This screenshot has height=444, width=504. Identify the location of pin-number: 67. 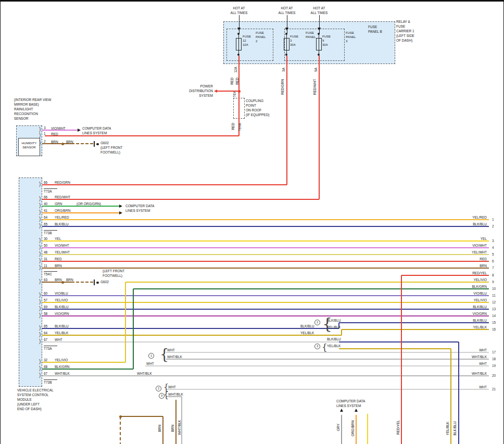
(46, 374).